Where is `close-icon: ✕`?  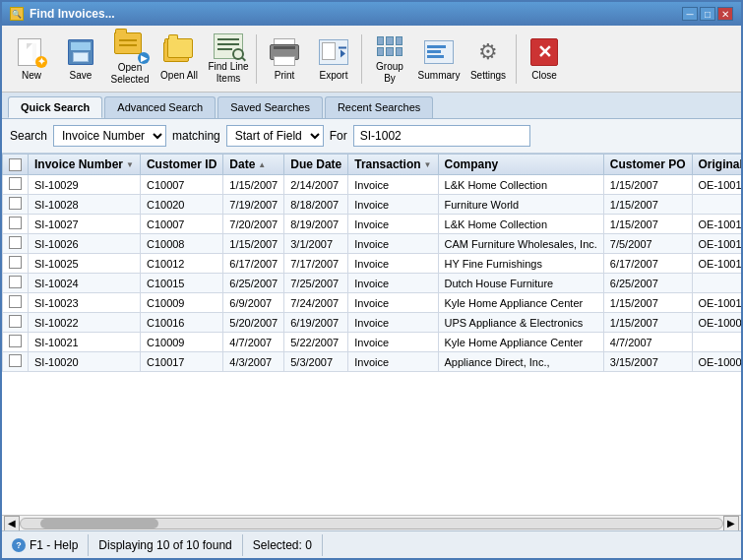 close-icon: ✕ is located at coordinates (544, 52).